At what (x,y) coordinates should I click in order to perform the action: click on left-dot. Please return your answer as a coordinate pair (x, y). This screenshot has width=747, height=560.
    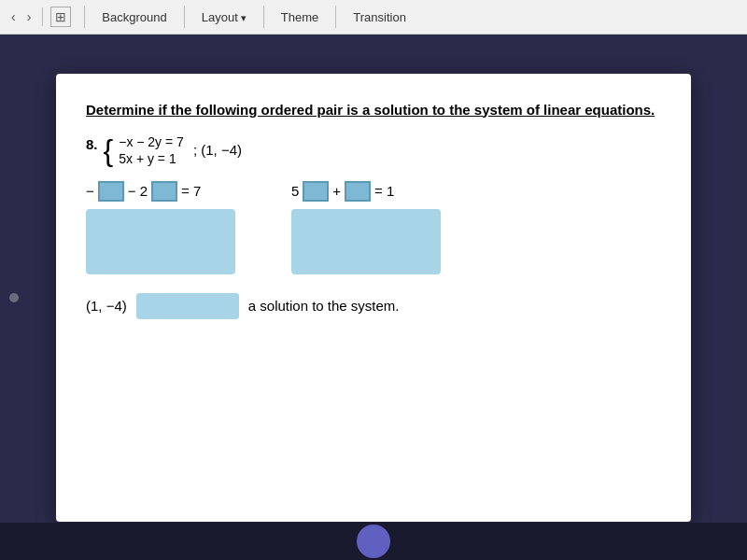
    Looking at the image, I should click on (14, 298).